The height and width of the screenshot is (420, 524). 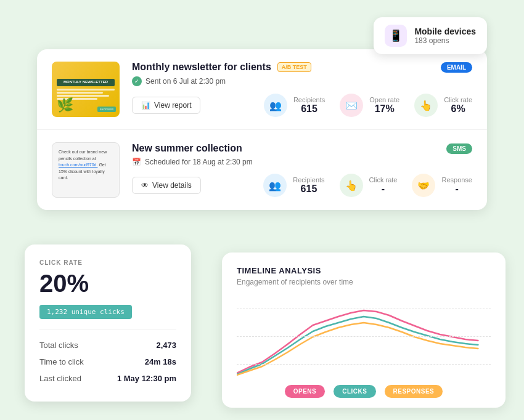 What do you see at coordinates (276, 105) in the screenshot?
I see `recipients-icon: 👥` at bounding box center [276, 105].